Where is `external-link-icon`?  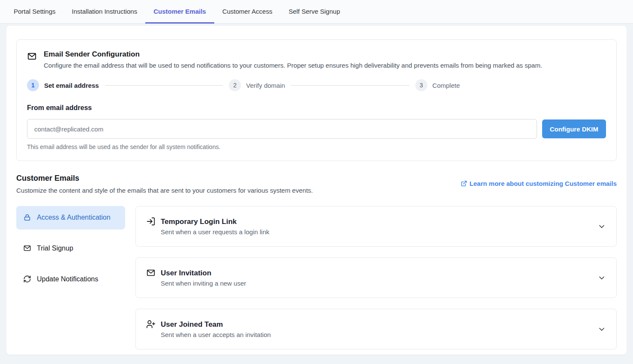
external-link-icon is located at coordinates (464, 183).